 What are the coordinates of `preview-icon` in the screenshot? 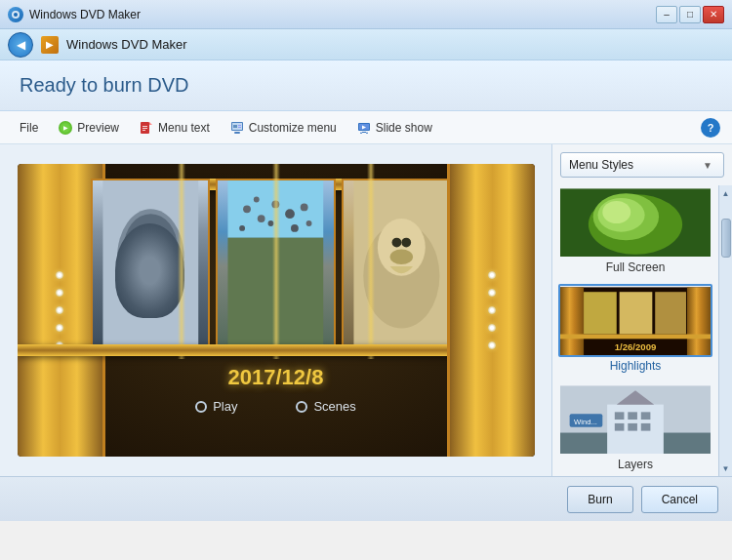 It's located at (65, 128).